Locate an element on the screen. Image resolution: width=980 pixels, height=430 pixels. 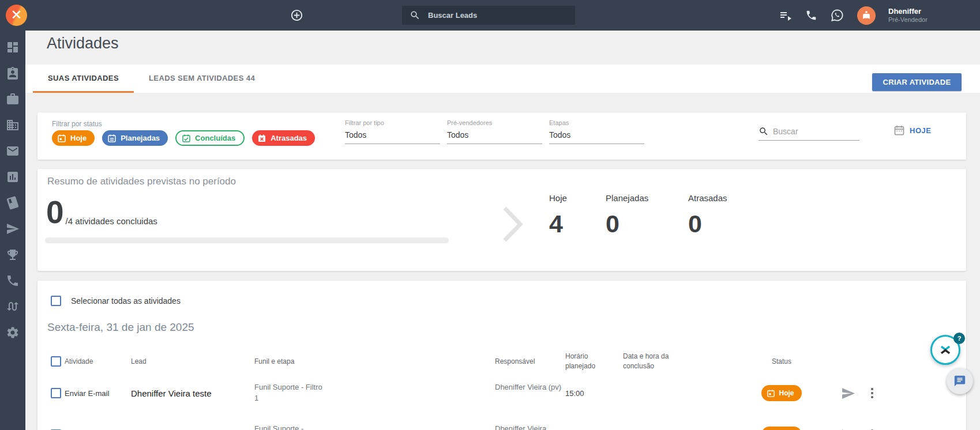
chip-concluidas: Concluídas is located at coordinates (210, 138).